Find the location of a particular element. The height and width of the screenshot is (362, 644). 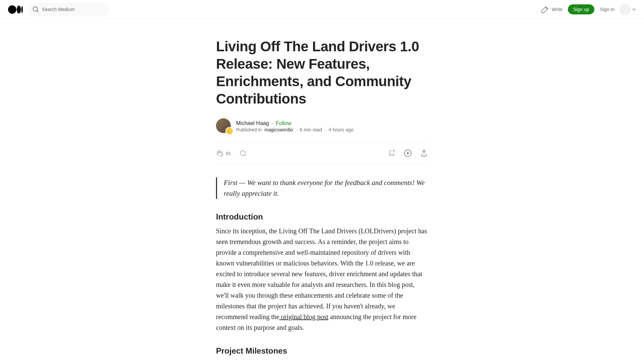

section-heading-milestones: Project Milestones is located at coordinates (322, 351).